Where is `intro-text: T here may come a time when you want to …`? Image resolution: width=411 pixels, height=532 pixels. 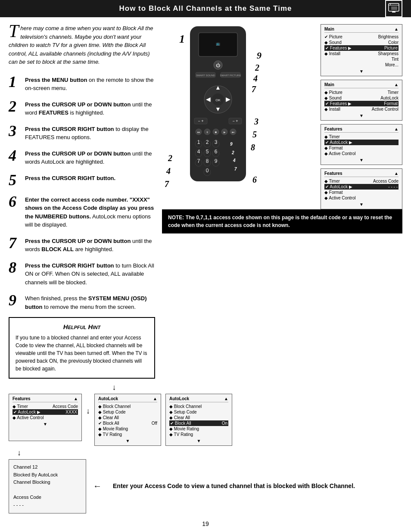
intro-text: T here may come a time when you want to … is located at coordinates (82, 45).